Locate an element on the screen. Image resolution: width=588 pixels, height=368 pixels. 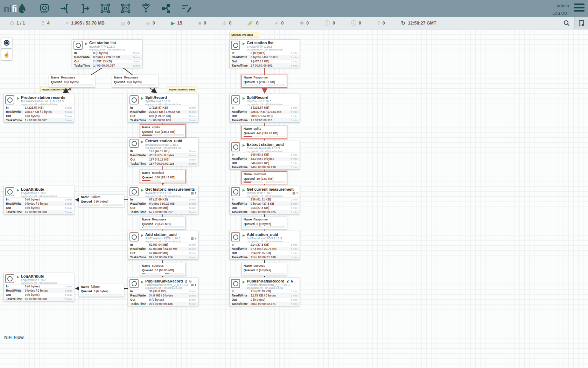
processor-type: PublishKafkaRecord_2_6 1.16.3 is located at coordinates (171, 285).